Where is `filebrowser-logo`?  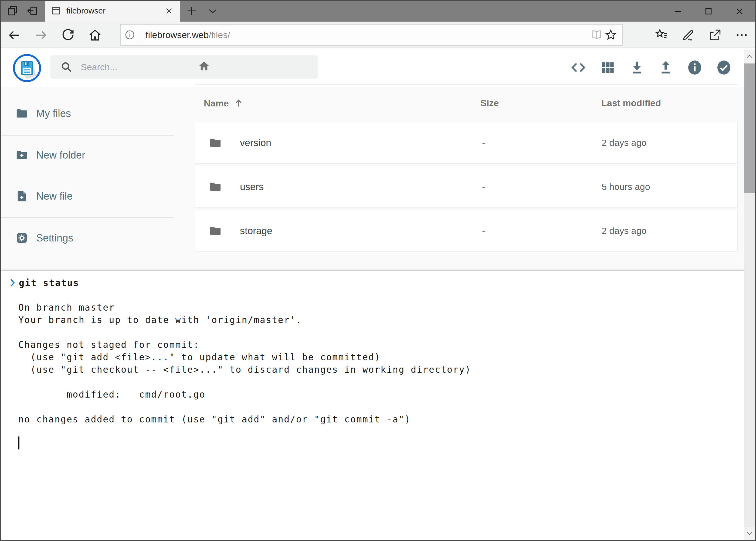 filebrowser-logo is located at coordinates (27, 68).